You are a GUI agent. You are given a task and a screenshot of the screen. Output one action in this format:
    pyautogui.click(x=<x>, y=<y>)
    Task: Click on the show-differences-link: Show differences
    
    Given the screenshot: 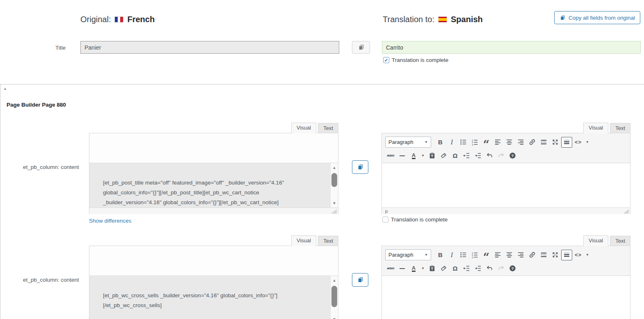 What is the action you would take?
    pyautogui.click(x=110, y=221)
    